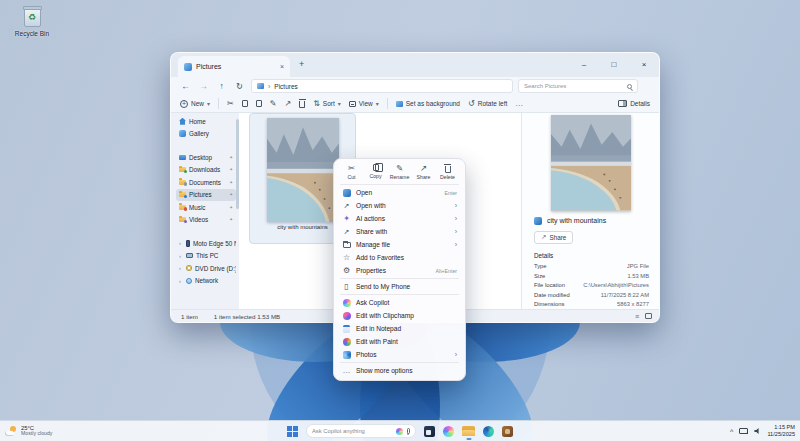 This screenshot has width=800, height=441. What do you see at coordinates (634, 104) in the screenshot?
I see `details-pane-toggle: Details` at bounding box center [634, 104].